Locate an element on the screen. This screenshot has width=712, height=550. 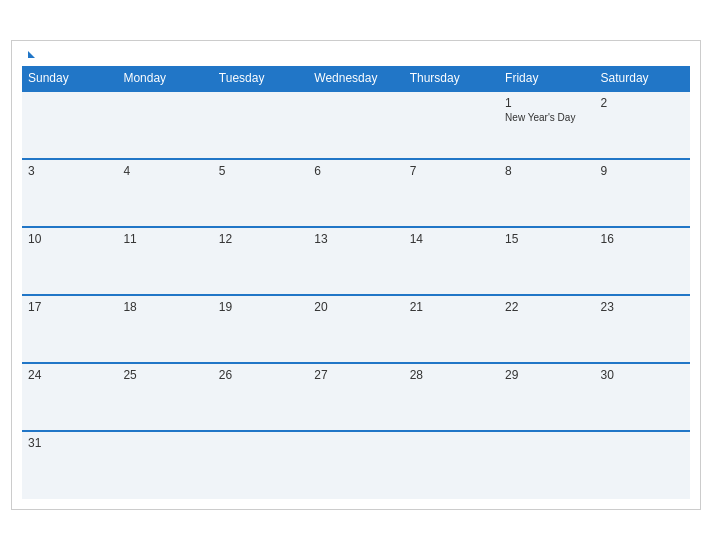
holiday-label: New Year's Day is located at coordinates (546, 118).